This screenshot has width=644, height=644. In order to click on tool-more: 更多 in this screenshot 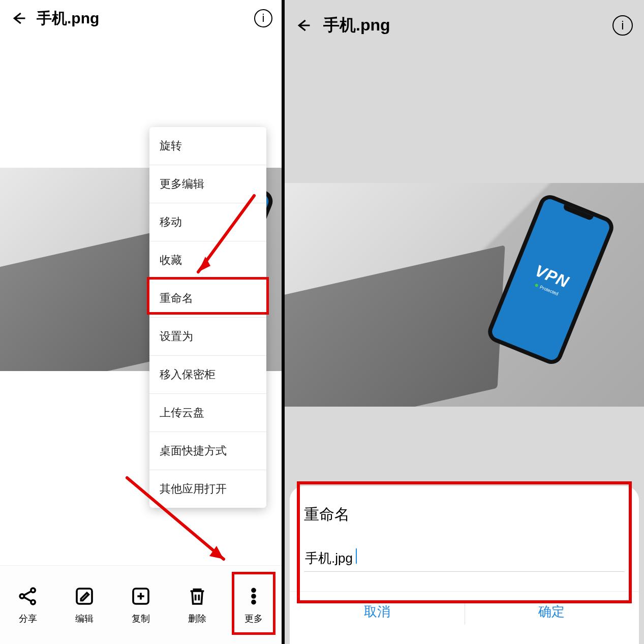, I will do `click(254, 605)`.